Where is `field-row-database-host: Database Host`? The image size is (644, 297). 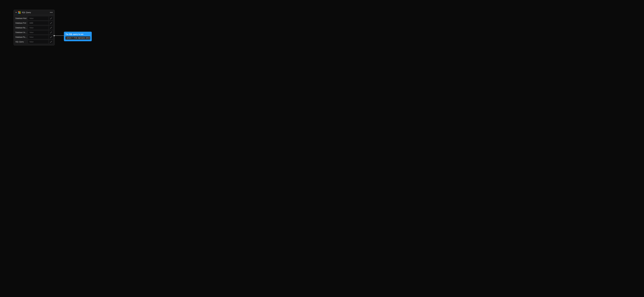
field-row-database-host: Database Host is located at coordinates (34, 18).